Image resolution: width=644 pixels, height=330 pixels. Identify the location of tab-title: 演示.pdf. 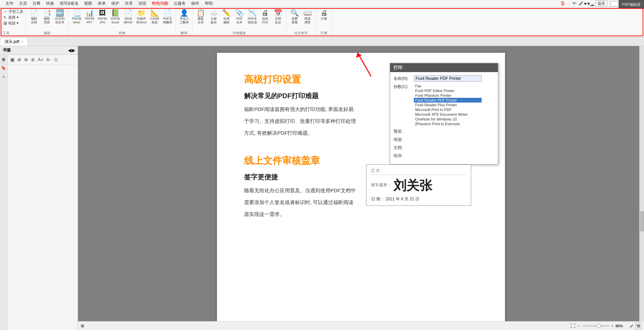
(12, 42).